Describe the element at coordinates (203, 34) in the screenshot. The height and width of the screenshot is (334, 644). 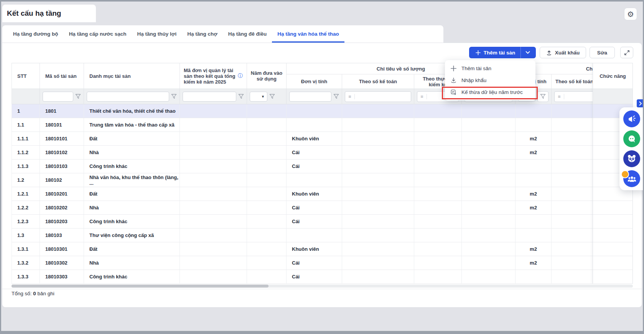
I see `tab-hạ-tầng-chợ: Hạ tầng chợ` at that location.